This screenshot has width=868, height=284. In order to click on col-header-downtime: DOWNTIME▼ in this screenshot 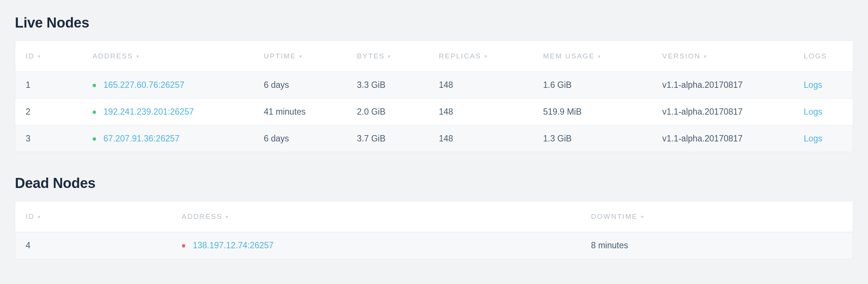, I will do `click(717, 217)`.